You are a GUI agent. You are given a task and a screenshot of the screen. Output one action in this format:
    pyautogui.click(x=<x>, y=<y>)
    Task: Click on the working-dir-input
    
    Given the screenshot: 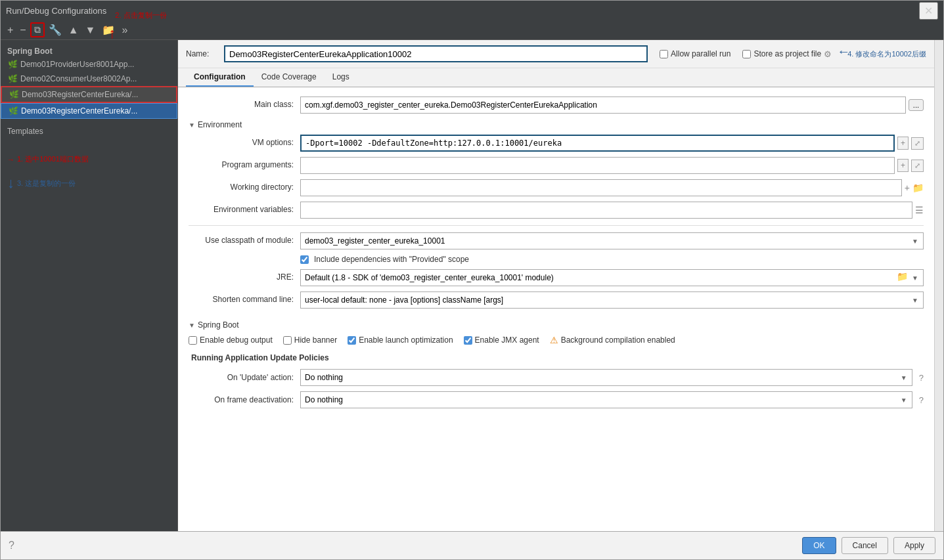 What is the action you would take?
    pyautogui.click(x=601, y=188)
    